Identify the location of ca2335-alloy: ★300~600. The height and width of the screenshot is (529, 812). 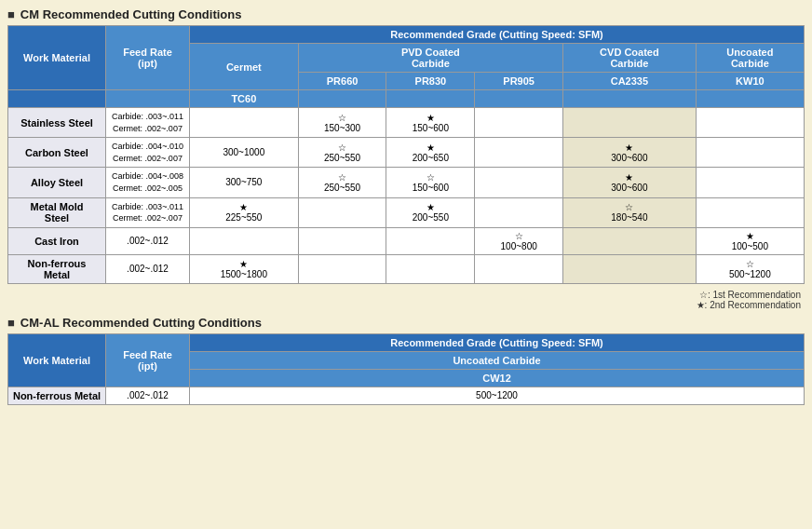
(629, 183).